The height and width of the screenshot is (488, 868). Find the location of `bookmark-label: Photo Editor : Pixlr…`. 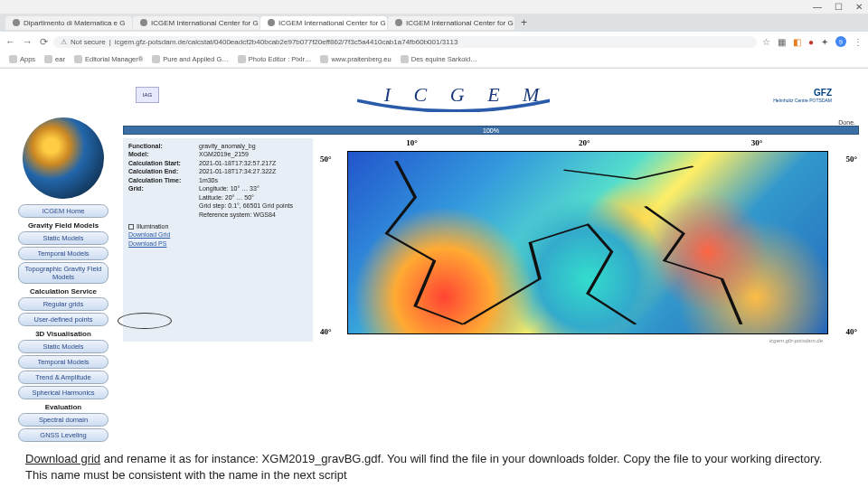

bookmark-label: Photo Editor : Pixlr… is located at coordinates (280, 60).